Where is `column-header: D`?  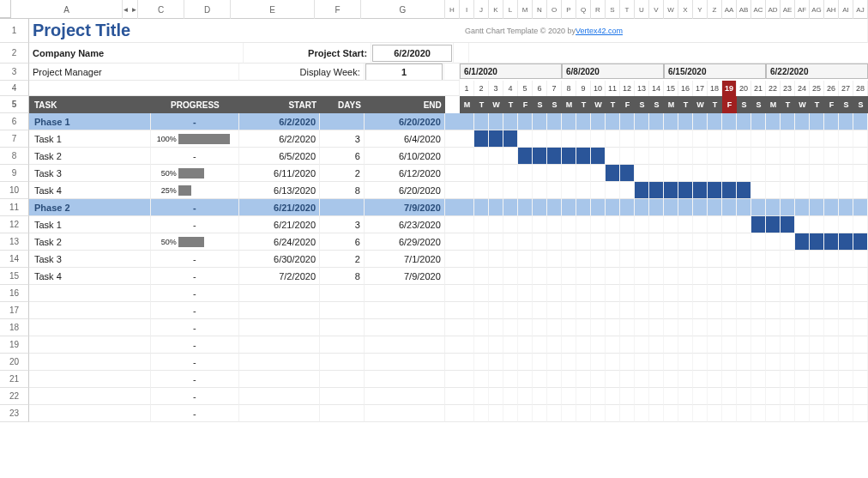 column-header: D is located at coordinates (208, 9).